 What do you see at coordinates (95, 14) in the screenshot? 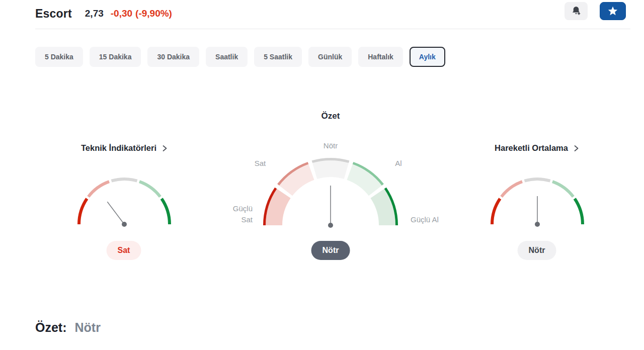
I see `last-price: 2,73` at bounding box center [95, 14].